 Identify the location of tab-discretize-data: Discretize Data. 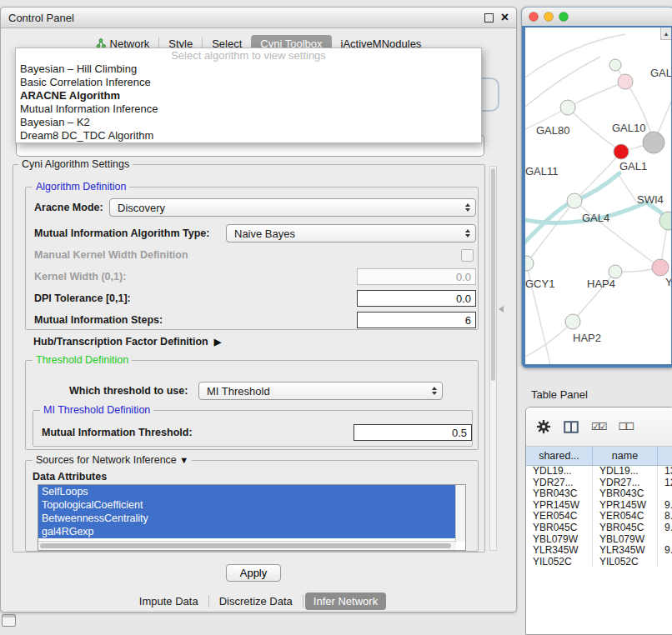
(256, 602).